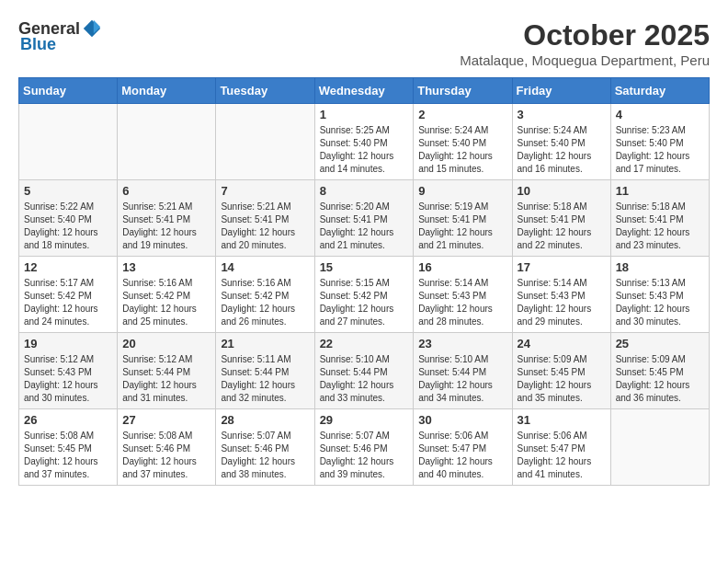  What do you see at coordinates (265, 191) in the screenshot?
I see `day-number: 7` at bounding box center [265, 191].